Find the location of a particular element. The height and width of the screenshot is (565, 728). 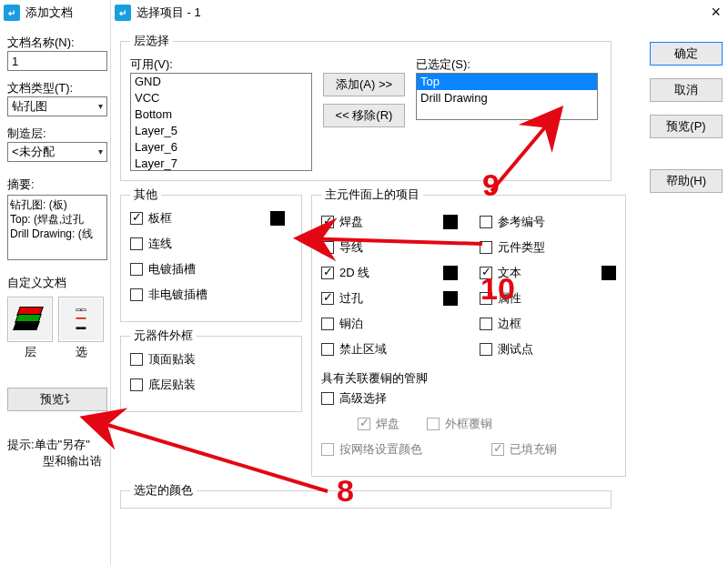

checkbox-copper: 铜泊 is located at coordinates (389, 324).